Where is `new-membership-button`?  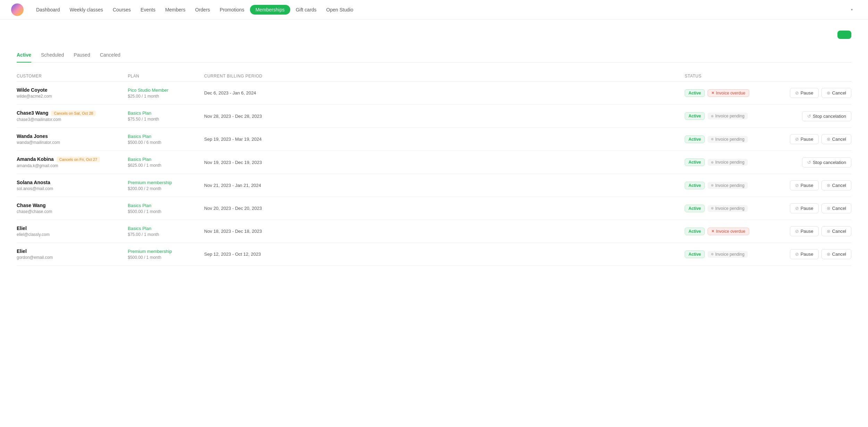
new-membership-button is located at coordinates (844, 35).